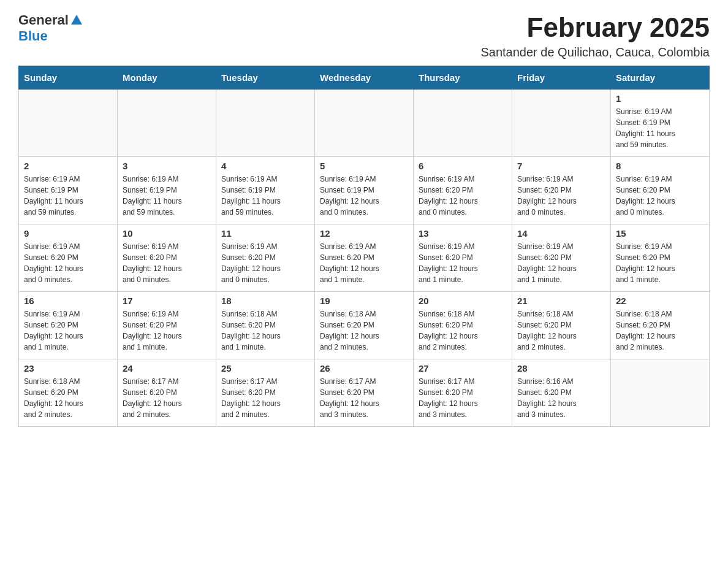  What do you see at coordinates (167, 393) in the screenshot?
I see `calendar-cell: 24Sunrise: 6:17 AM Sunset: 6:20 PM Dayli…` at bounding box center [167, 393].